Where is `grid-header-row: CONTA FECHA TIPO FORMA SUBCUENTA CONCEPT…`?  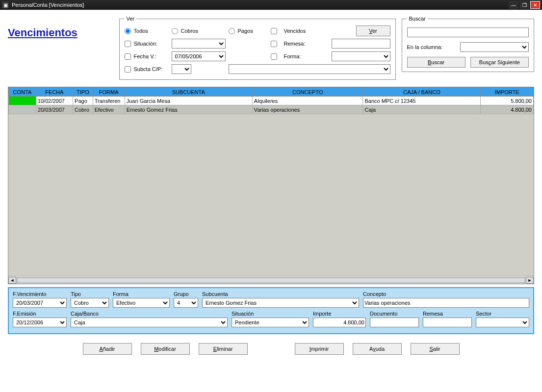 grid-header-row: CONTA FECHA TIPO FORMA SUBCUENTA CONCEPT… is located at coordinates (271, 92).